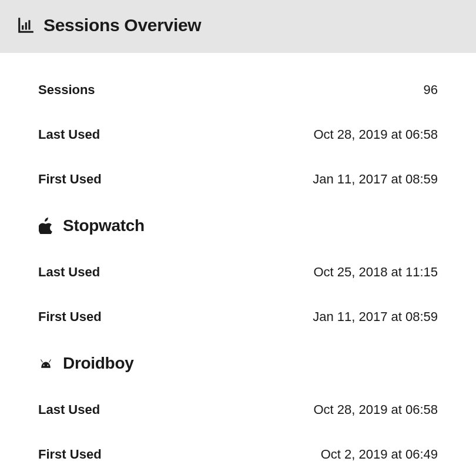  I want to click on android-icon, so click(46, 363).